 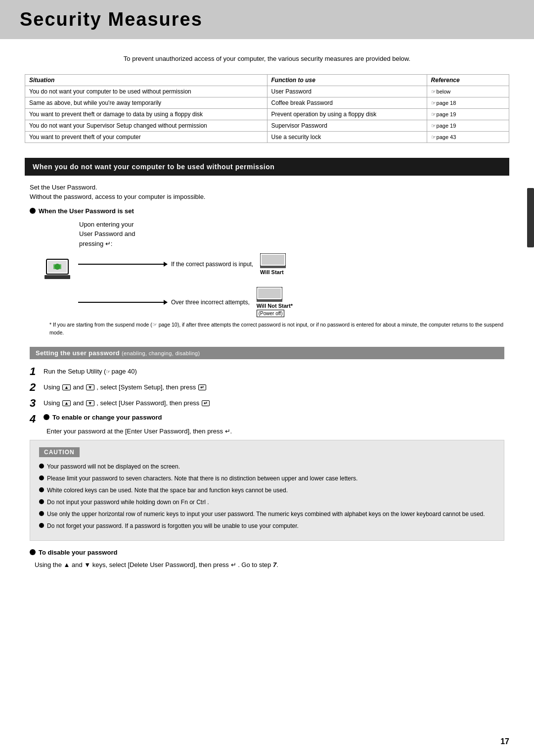 What do you see at coordinates (267, 372) in the screenshot?
I see `step-1: 1 Run the Setup Utility (page 40)` at bounding box center [267, 372].